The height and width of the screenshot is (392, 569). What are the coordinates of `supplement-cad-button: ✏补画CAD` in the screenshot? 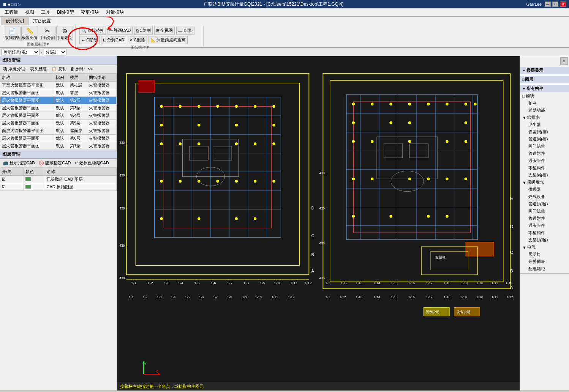 It's located at (120, 30).